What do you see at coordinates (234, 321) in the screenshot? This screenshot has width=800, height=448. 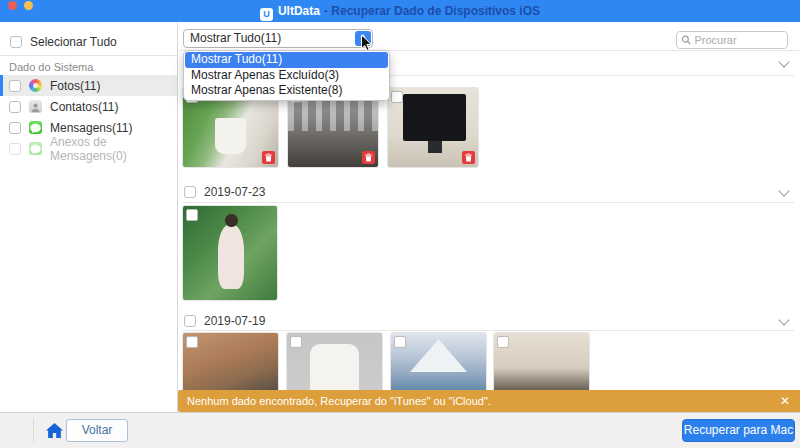 I see `date-label: 2019-07-19` at bounding box center [234, 321].